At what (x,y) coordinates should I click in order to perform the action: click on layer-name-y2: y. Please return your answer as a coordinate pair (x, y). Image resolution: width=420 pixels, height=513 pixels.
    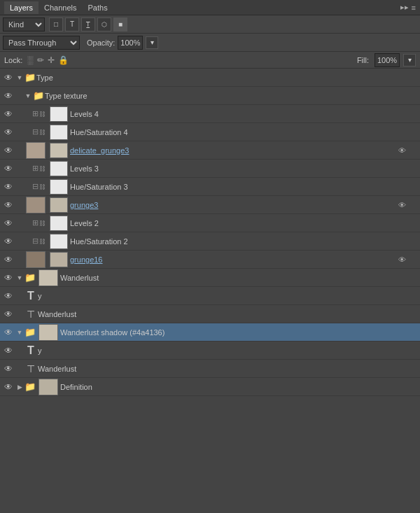
    Looking at the image, I should click on (228, 351).